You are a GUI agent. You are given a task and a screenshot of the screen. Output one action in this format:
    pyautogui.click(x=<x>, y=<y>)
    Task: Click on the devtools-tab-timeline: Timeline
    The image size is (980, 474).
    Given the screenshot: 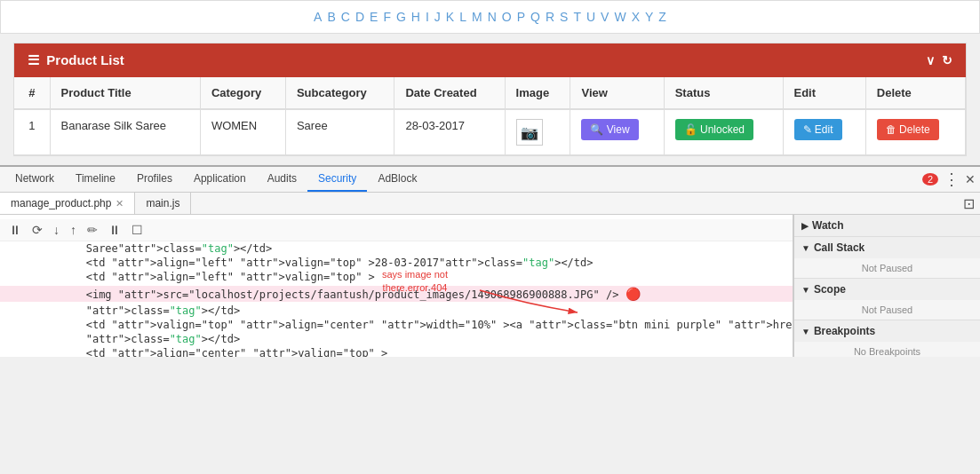 What is the action you would take?
    pyautogui.click(x=96, y=179)
    